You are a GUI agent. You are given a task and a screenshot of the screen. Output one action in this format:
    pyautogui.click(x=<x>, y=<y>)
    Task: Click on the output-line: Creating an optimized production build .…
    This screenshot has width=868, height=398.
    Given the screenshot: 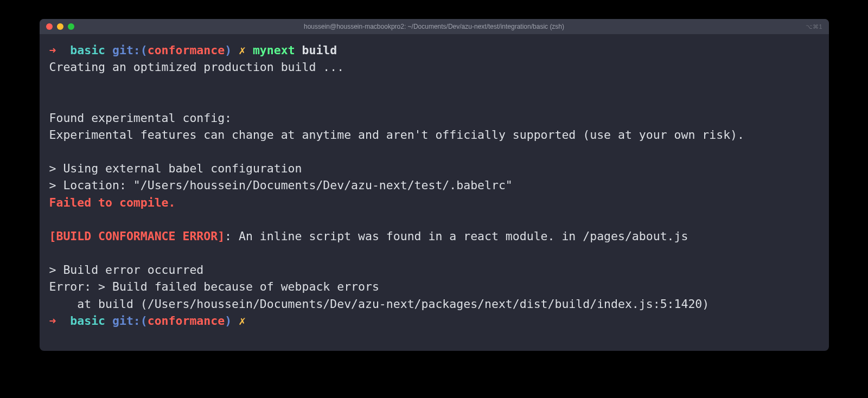 What is the action you would take?
    pyautogui.click(x=434, y=67)
    